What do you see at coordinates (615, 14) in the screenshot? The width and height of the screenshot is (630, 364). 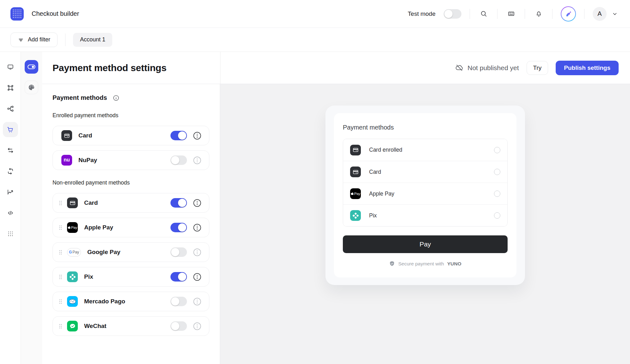 I see `chevron-down-icon` at bounding box center [615, 14].